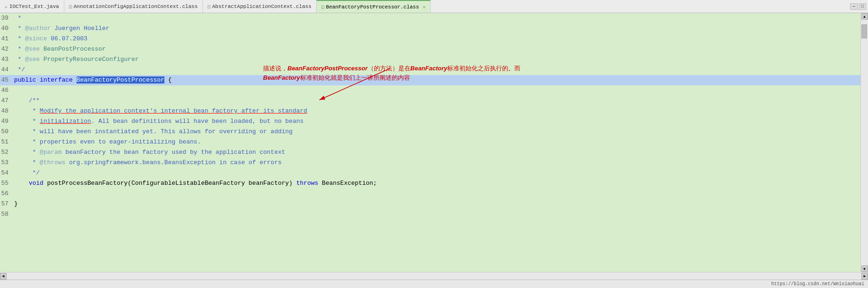 The width and height of the screenshot is (868, 288). What do you see at coordinates (7, 29) in the screenshot?
I see `line-num-40: 40` at bounding box center [7, 29].